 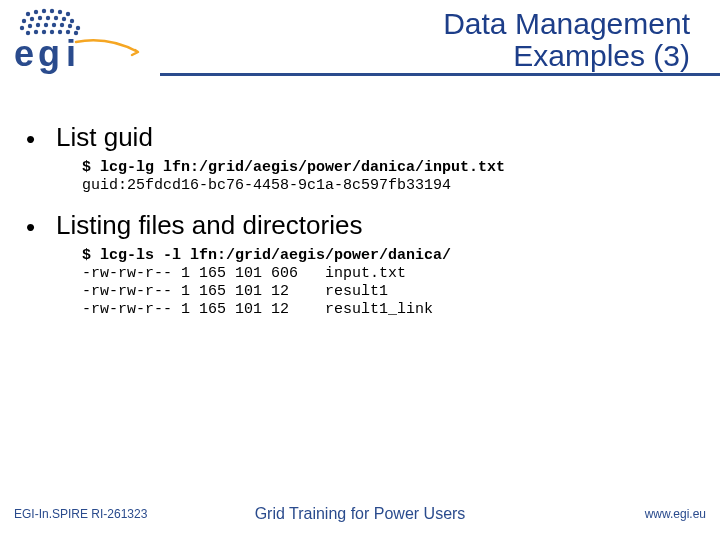 What do you see at coordinates (104, 138) in the screenshot?
I see `bullet-heading: List guid` at bounding box center [104, 138].